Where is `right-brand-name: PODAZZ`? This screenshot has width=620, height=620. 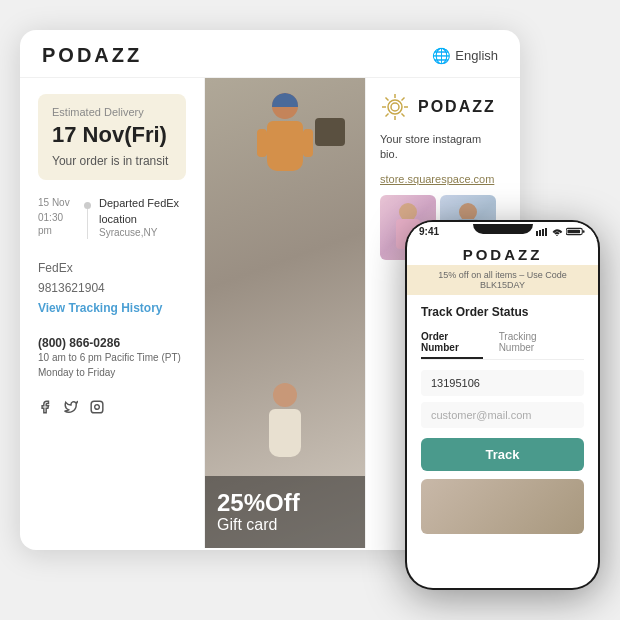 right-brand-name: PODAZZ is located at coordinates (457, 107).